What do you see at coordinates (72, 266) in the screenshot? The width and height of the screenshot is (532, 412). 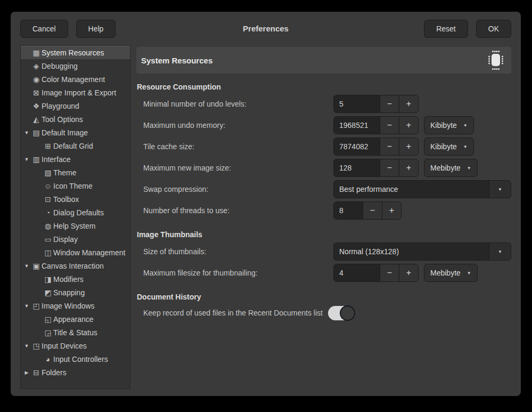 I see `sidebar-item-label: Canvas Interaction` at bounding box center [72, 266].